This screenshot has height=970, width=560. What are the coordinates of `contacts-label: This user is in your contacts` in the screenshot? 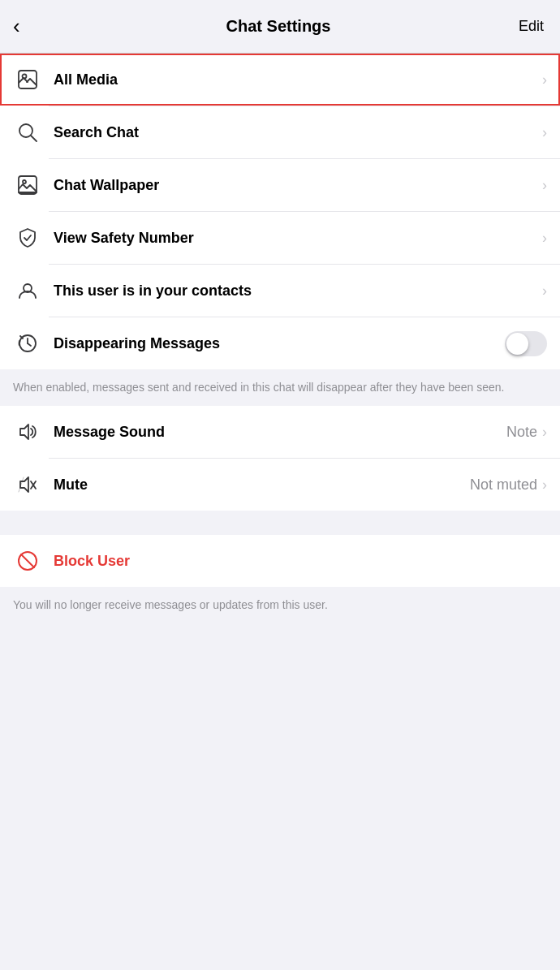 It's located at (298, 291).